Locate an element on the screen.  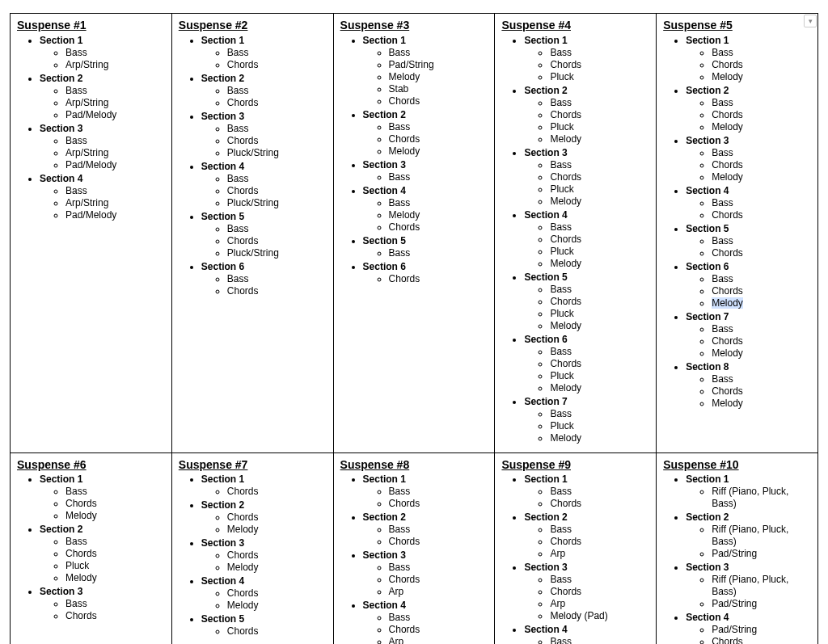
track-title: Suspense #8 is located at coordinates (416, 465).